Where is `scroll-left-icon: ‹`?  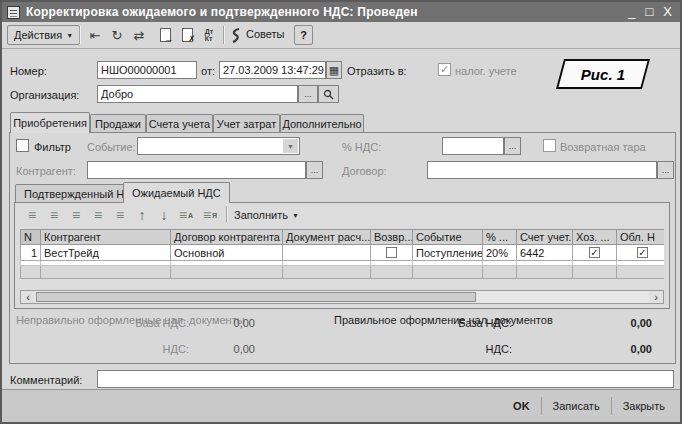
scroll-left-icon: ‹ is located at coordinates (28, 297).